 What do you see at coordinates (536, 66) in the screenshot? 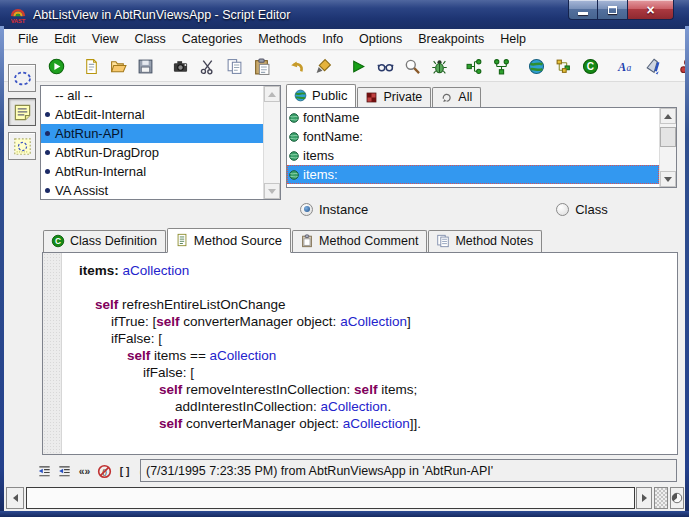
I see `web-globe-icon` at bounding box center [536, 66].